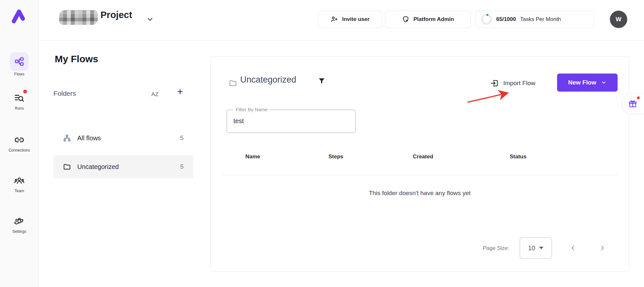 The height and width of the screenshot is (287, 644). What do you see at coordinates (573, 248) in the screenshot?
I see `previous-page-button` at bounding box center [573, 248].